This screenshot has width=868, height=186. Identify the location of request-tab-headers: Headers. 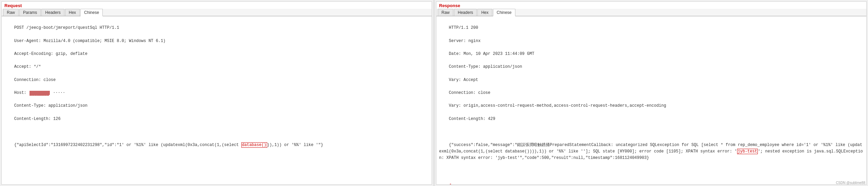
(53, 12).